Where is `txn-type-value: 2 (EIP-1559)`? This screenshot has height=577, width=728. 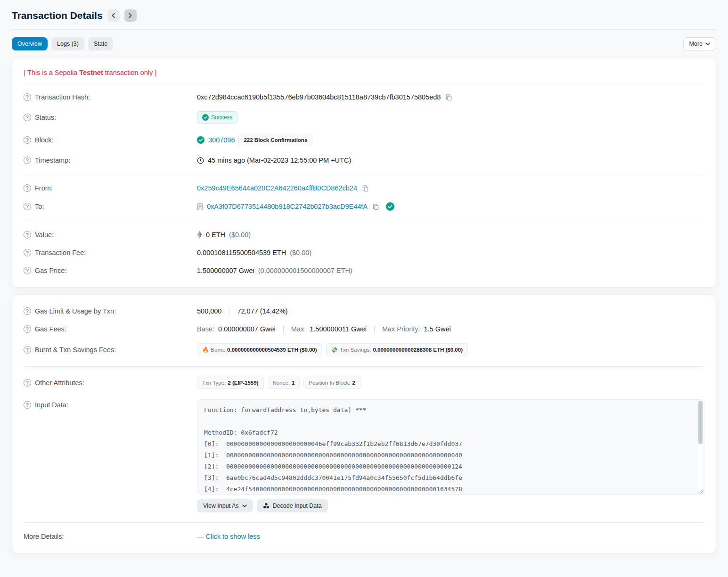
txn-type-value: 2 (EIP-1559) is located at coordinates (243, 383).